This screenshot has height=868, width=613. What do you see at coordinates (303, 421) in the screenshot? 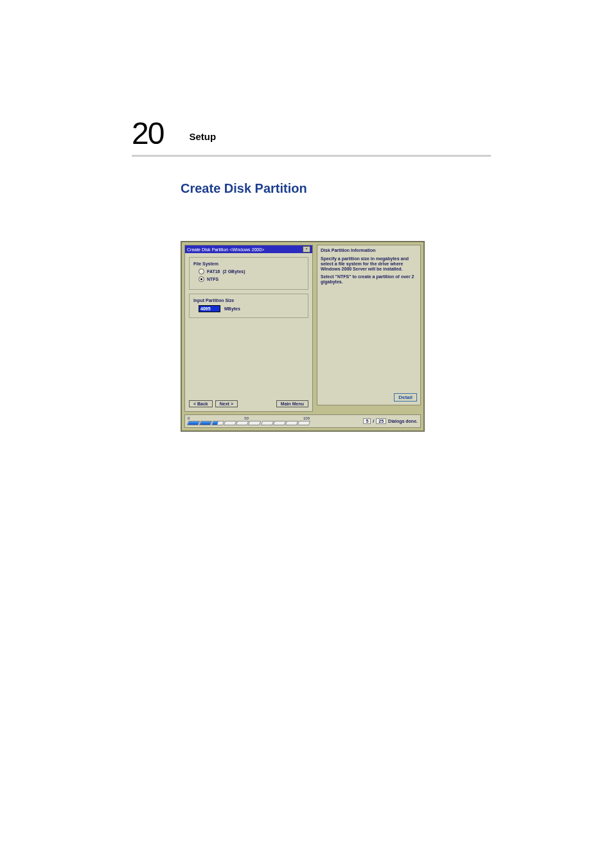
I see `progress-strip: 0 50 100 5 / 25 Dialogs done.` at bounding box center [303, 421].